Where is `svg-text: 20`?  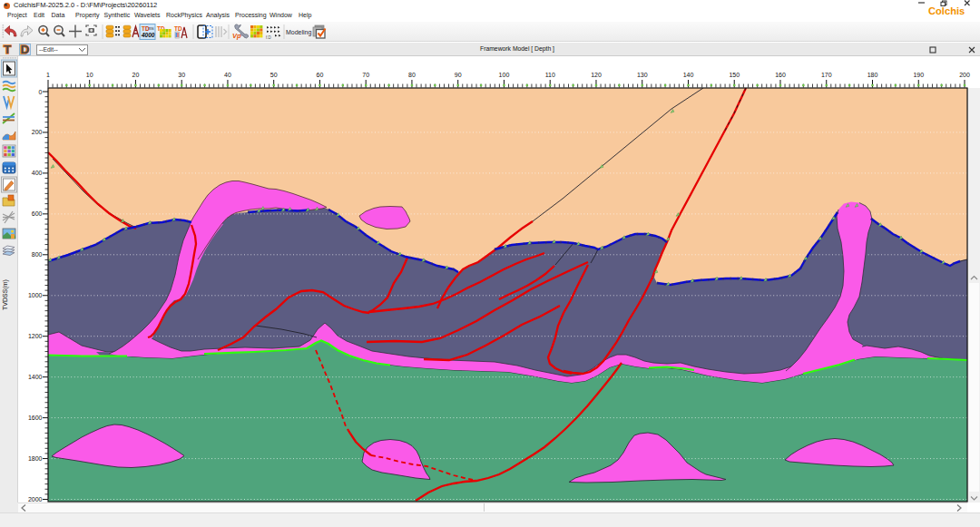
svg-text: 20 is located at coordinates (136, 74).